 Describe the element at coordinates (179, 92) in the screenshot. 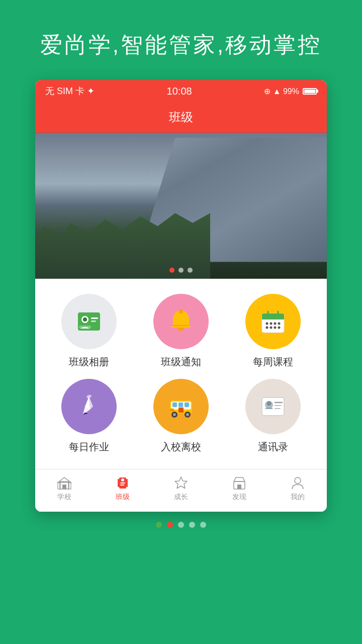

I see `status-time: 10:08` at that location.